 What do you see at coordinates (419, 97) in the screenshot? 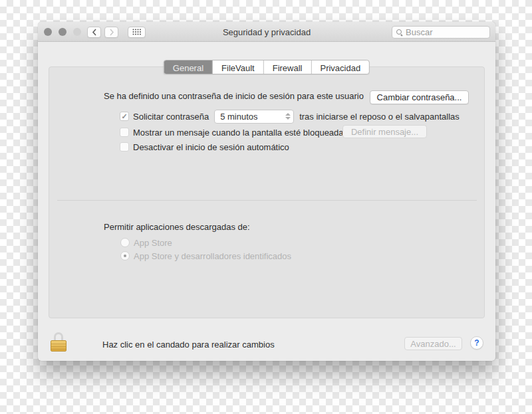
I see `change-password-button: Cambiar contraseña...` at bounding box center [419, 97].